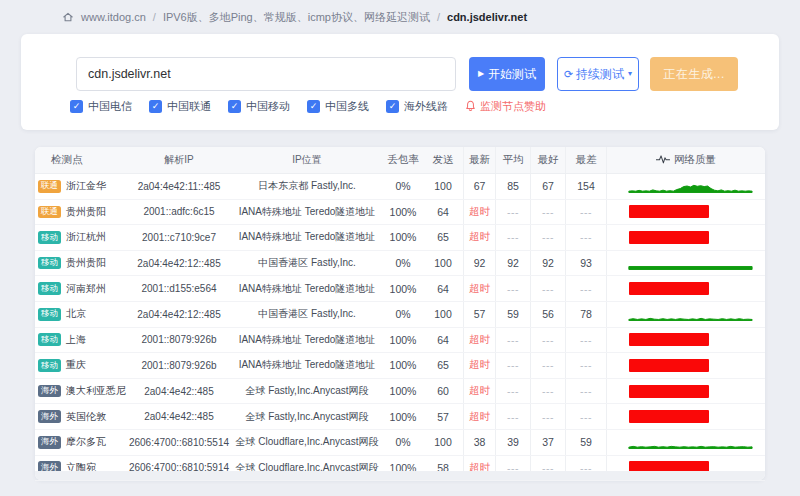  What do you see at coordinates (586, 186) in the screenshot?
I see `worst-ms: 154` at bounding box center [586, 186].